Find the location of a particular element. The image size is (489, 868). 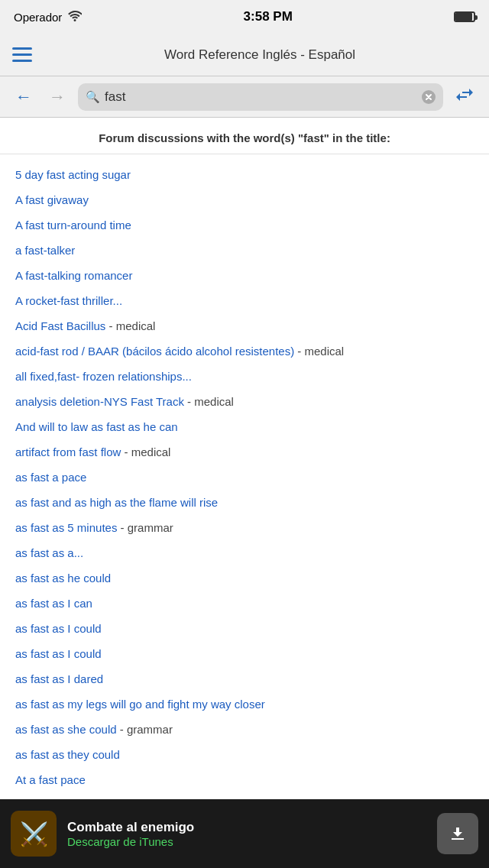

ad-download-button is located at coordinates (458, 834).